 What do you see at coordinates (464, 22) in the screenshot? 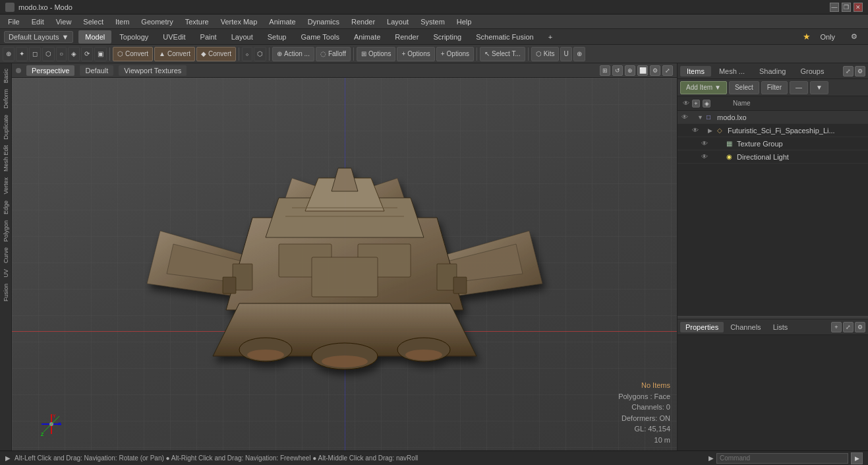
I see `menu-help: Help` at bounding box center [464, 22].